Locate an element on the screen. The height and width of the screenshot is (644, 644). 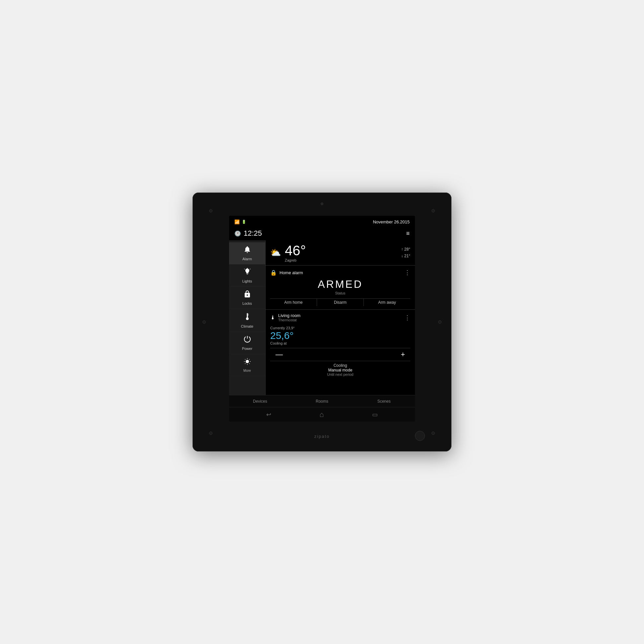
status-date: November 26.2015 is located at coordinates (391, 222).